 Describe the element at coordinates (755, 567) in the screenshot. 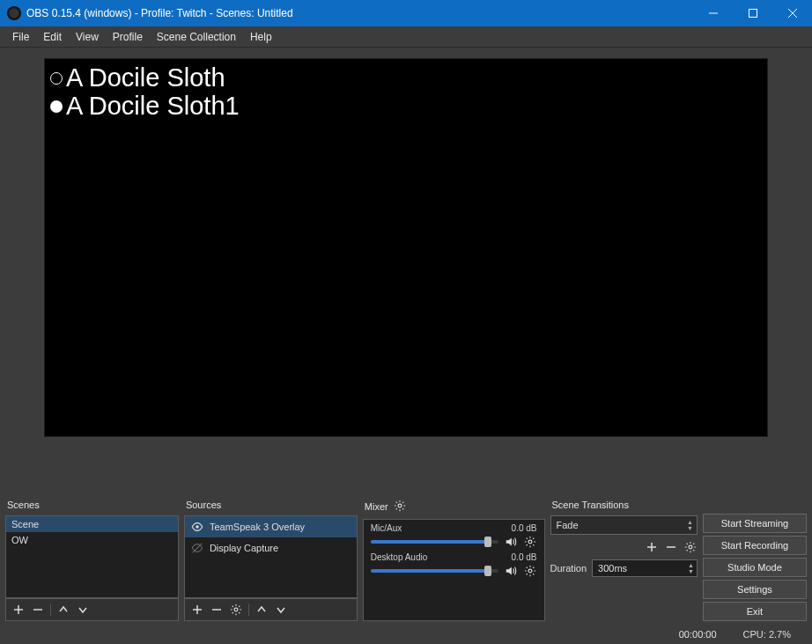

I see `studio-mode-button: Studio Mode` at that location.